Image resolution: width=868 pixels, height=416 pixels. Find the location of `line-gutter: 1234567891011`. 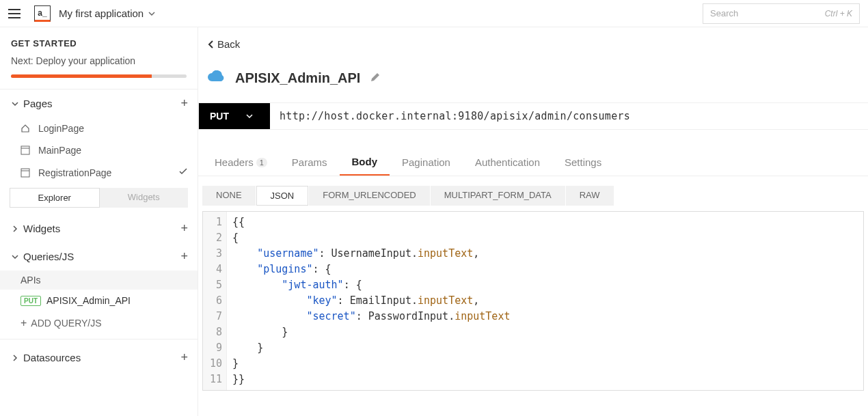

line-gutter: 1234567891011 is located at coordinates (215, 301).